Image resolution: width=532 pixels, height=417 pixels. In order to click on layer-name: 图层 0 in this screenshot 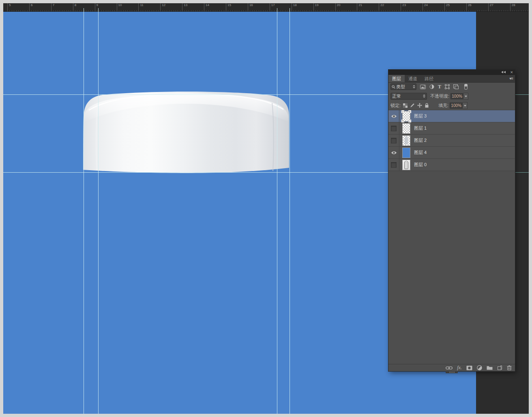, I will do `click(420, 165)`.